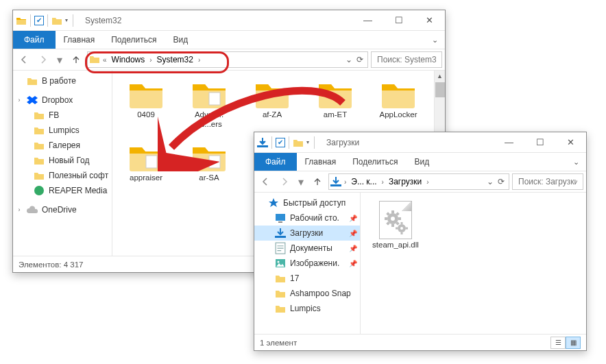 The height and width of the screenshot is (364, 606). What do you see at coordinates (440, 76) in the screenshot?
I see `scroll-up-icon: ▲` at bounding box center [440, 76].